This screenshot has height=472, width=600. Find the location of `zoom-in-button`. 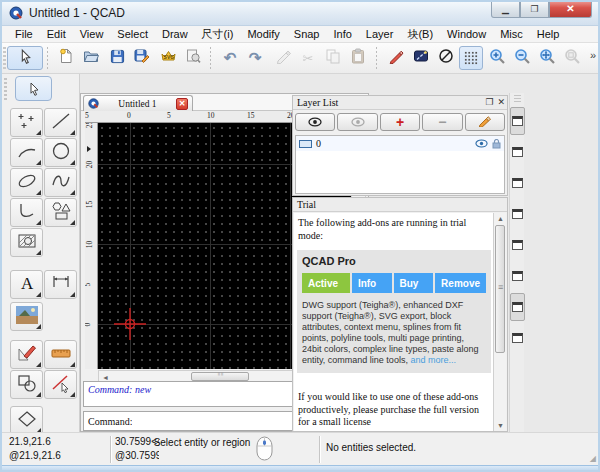

zoom-in-button is located at coordinates (497, 58).